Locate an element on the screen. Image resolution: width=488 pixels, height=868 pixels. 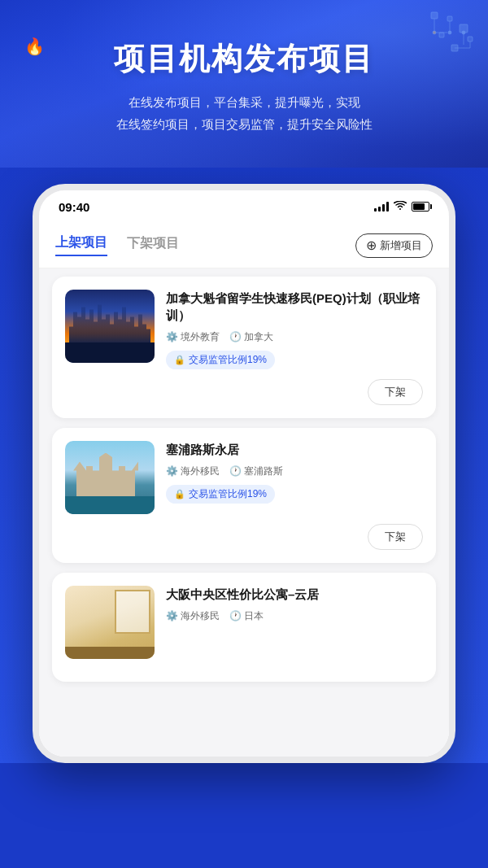
hero-title: 项目机构发布项目 is located at coordinates (244, 59).